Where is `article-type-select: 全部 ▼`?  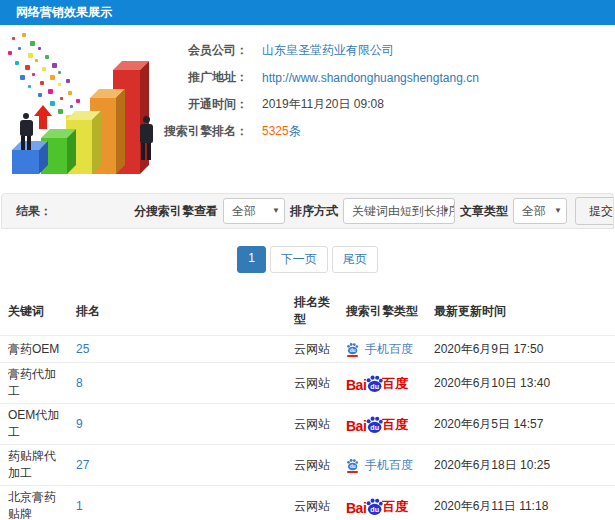
article-type-select: 全部 ▼ is located at coordinates (540, 211).